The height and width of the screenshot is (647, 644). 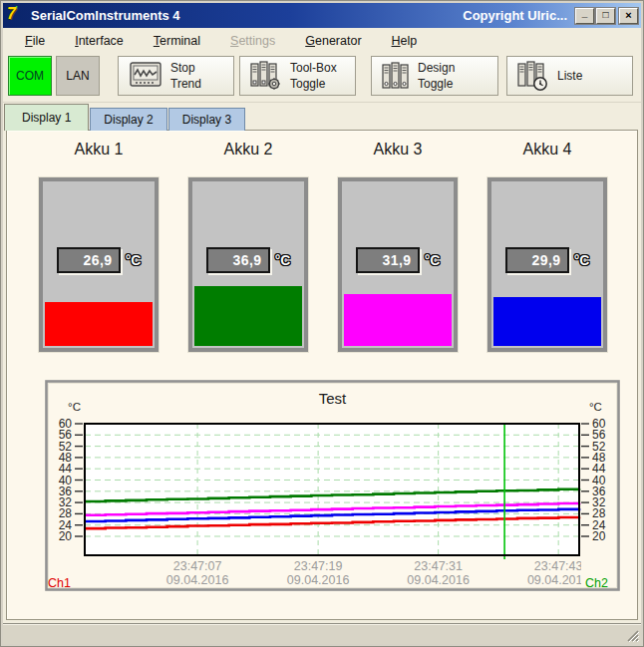 I want to click on tab-display-2: Display 2, so click(x=128, y=120).